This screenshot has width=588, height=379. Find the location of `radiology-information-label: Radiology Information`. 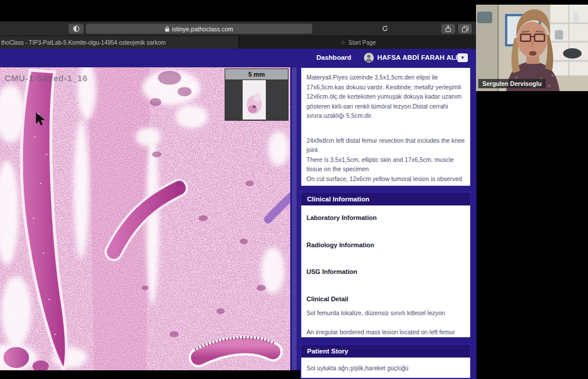

radiology-information-label: Radiology Information is located at coordinates (340, 245).